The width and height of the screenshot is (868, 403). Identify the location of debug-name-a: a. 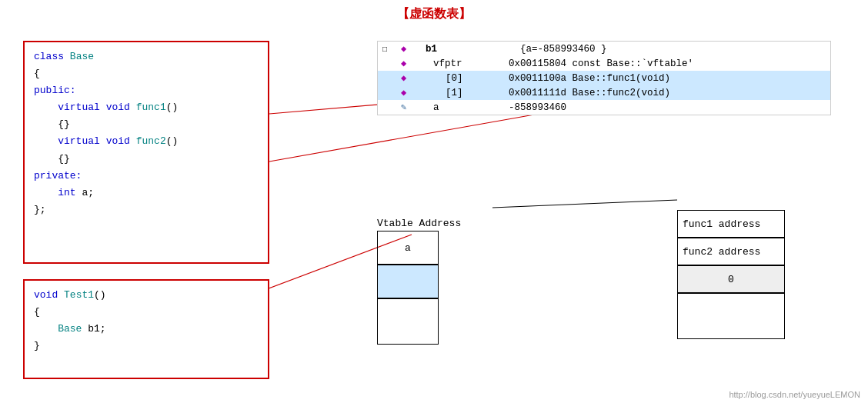
(460, 108).